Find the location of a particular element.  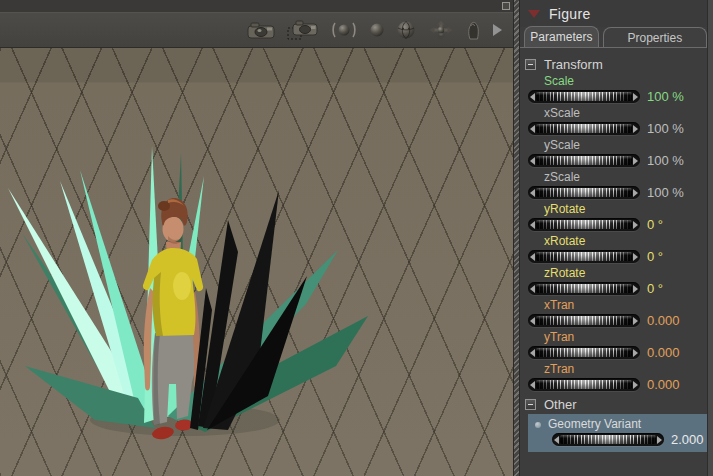

tab-properties: Properties is located at coordinates (655, 37).